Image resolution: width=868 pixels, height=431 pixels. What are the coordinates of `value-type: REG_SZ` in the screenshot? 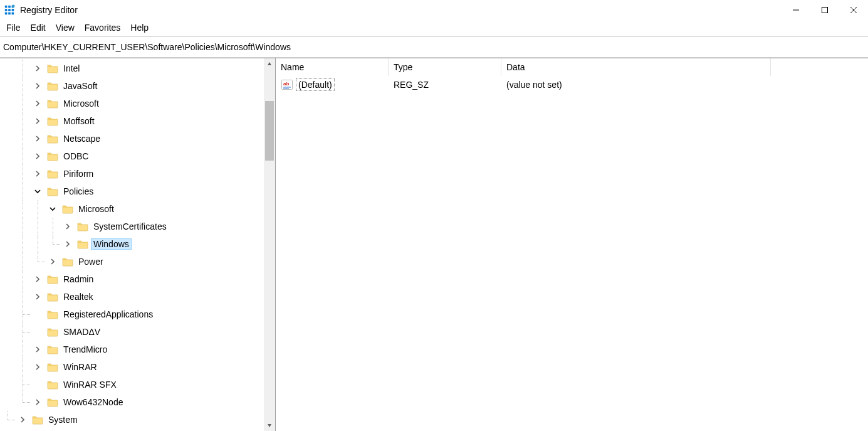 It's located at (445, 85).